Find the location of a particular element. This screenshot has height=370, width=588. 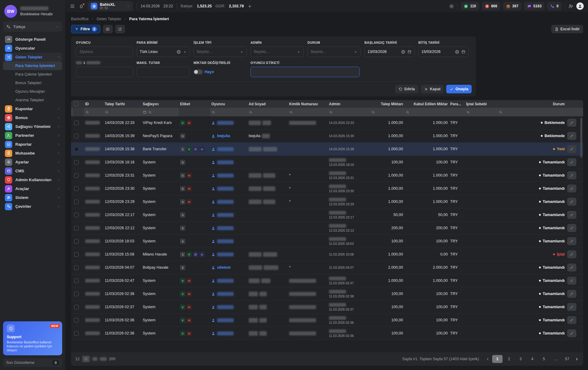

column-header-status: Durum is located at coordinates (532, 104).